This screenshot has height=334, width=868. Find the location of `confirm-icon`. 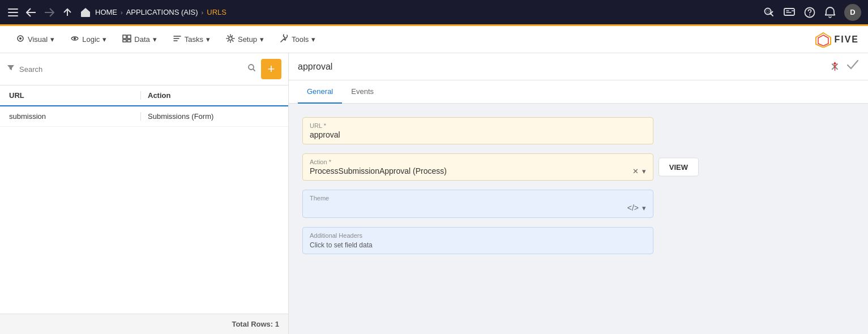

confirm-icon is located at coordinates (853, 67).